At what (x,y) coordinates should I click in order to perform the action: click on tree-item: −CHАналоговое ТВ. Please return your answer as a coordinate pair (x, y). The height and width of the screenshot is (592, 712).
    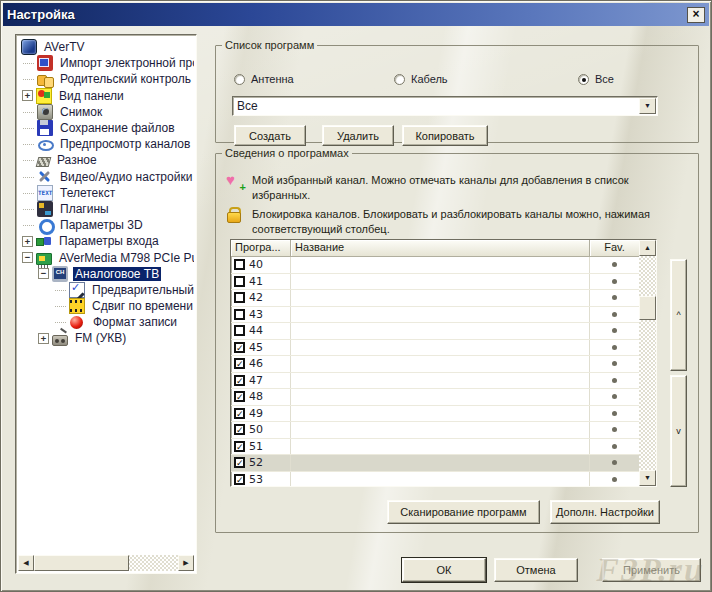
    Looking at the image, I should click on (106, 274).